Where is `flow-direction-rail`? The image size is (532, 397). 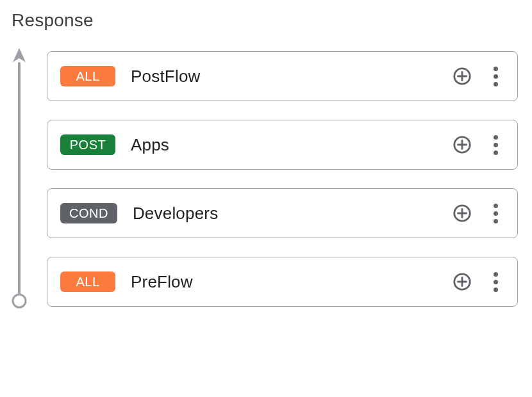 flow-direction-rail is located at coordinates (24, 178).